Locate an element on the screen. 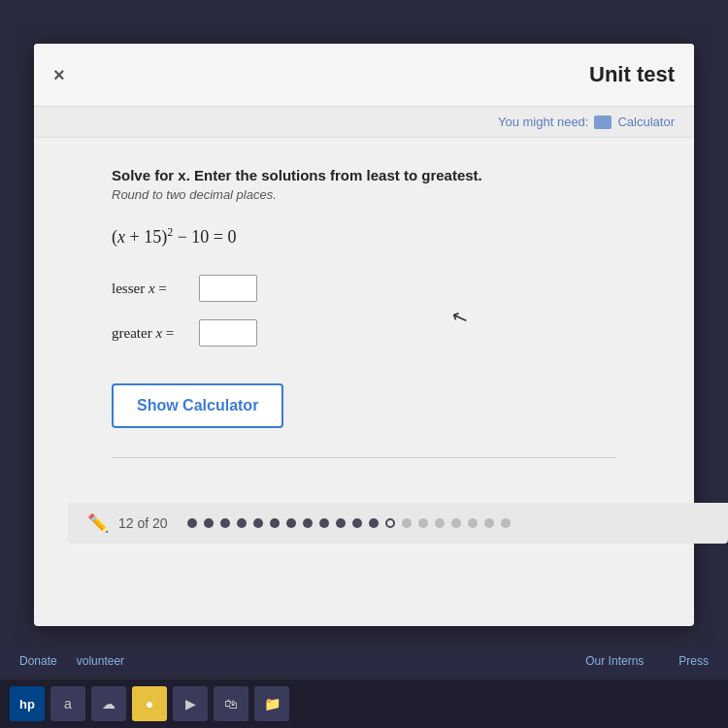  show-calculator-button: Show Calculator is located at coordinates (198, 406).